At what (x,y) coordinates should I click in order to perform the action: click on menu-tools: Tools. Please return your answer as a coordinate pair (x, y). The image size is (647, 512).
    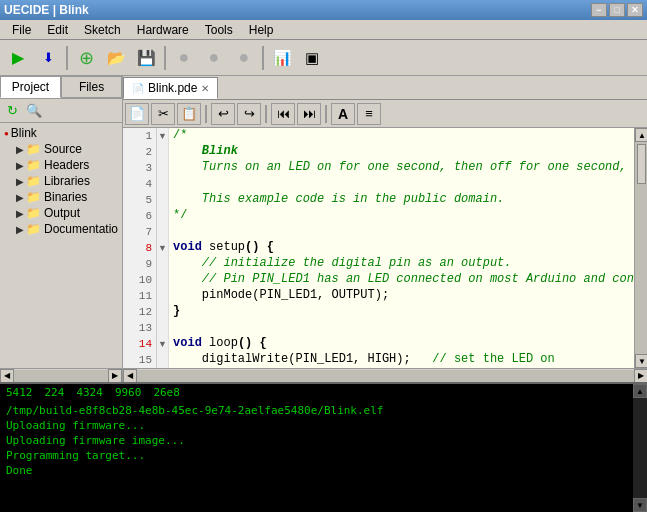
    Looking at the image, I should click on (219, 30).